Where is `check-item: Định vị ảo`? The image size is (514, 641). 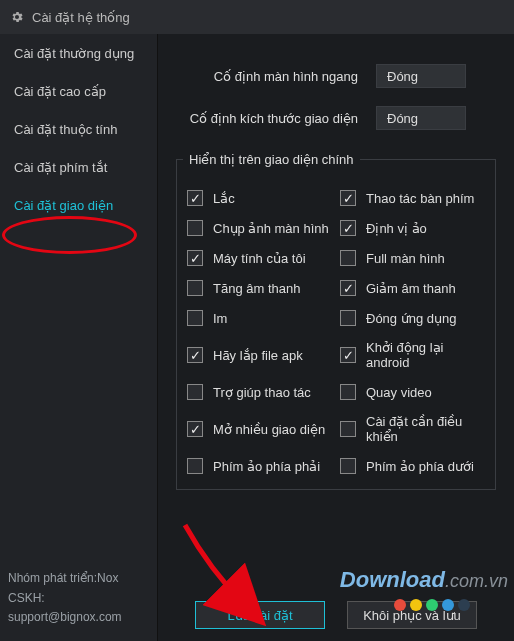
check-item: Định vị ảo is located at coordinates (412, 228).